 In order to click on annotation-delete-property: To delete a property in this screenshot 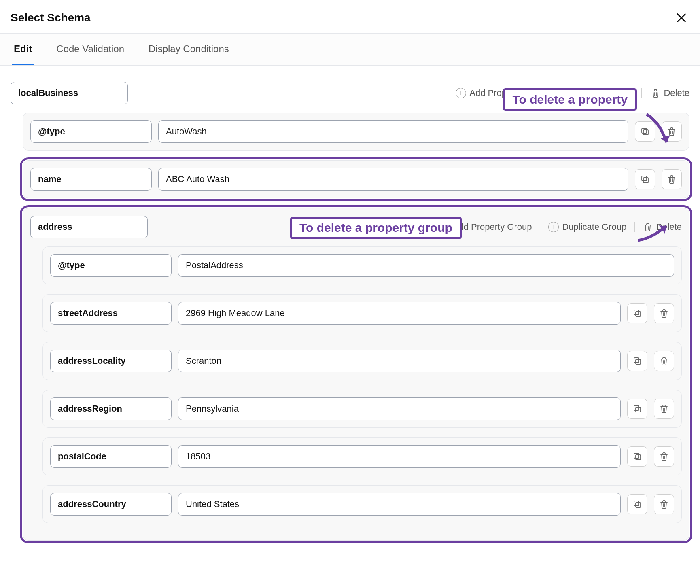, I will do `click(570, 100)`.